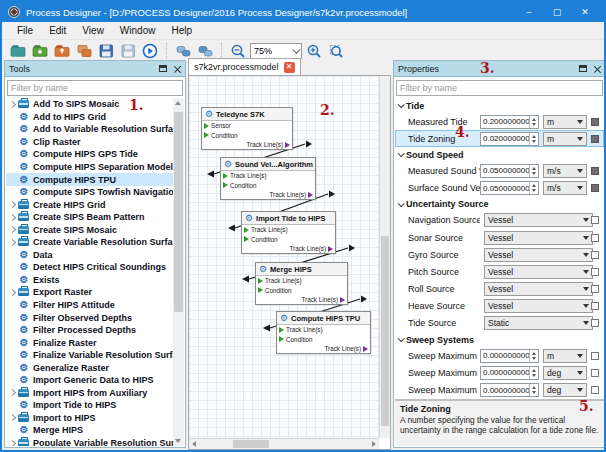  I want to click on tool-item: ⚙Compute SIPS Towfish Navigation, so click(90, 192).